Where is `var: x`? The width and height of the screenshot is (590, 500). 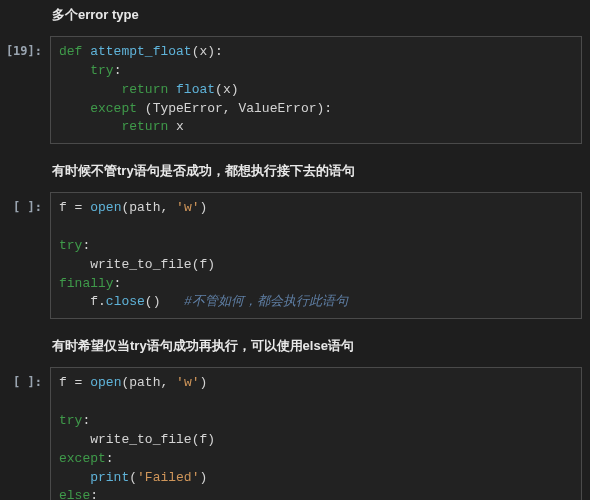 var: x is located at coordinates (176, 126).